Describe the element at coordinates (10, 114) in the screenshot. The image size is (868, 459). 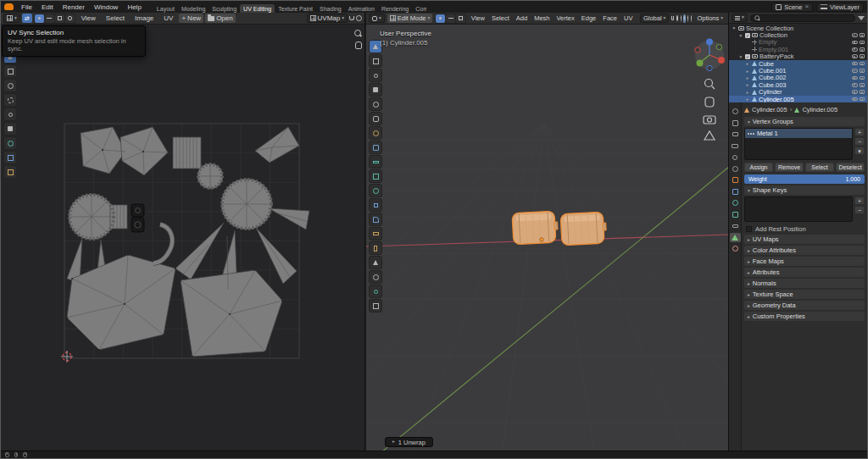
I see `uv-tool-cursor` at that location.